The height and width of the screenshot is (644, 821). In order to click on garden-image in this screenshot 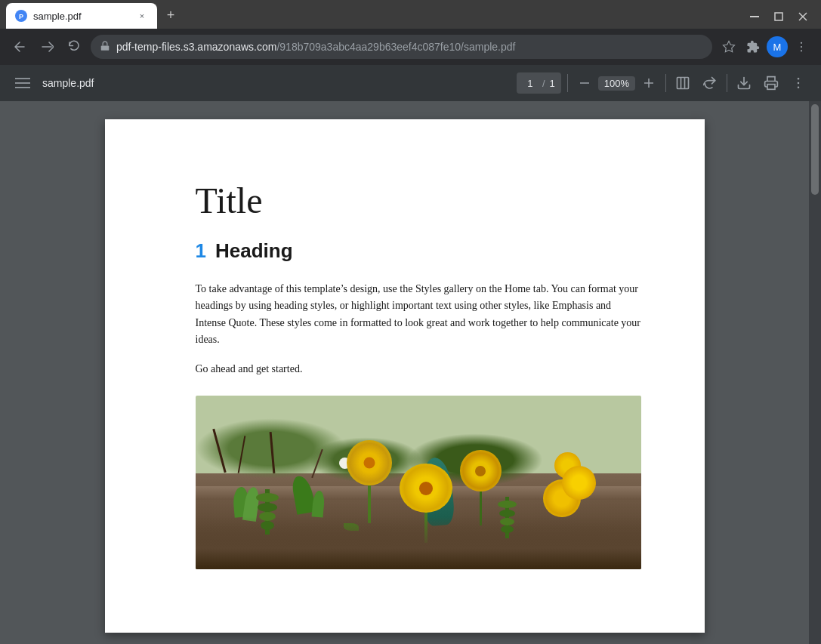, I will do `click(418, 482)`.